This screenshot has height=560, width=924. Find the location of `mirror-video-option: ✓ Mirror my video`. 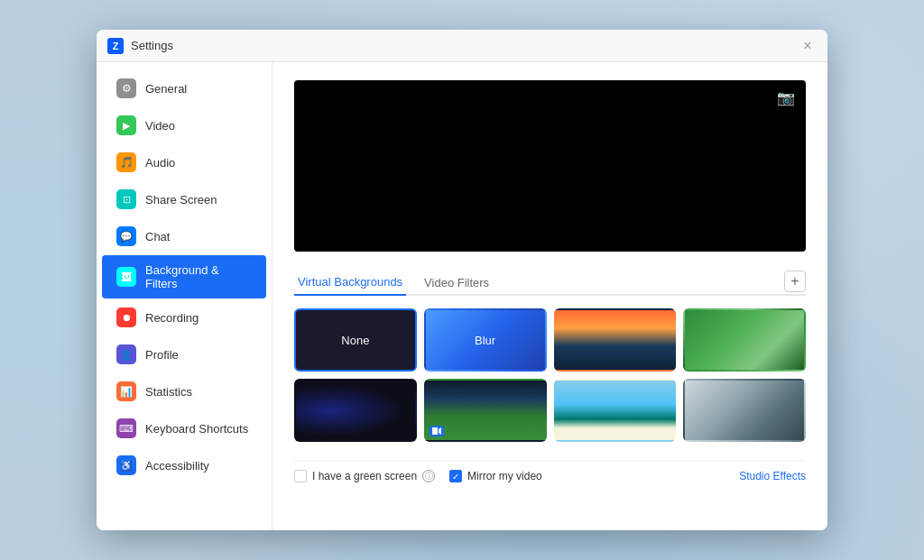

mirror-video-option: ✓ Mirror my video is located at coordinates (496, 476).